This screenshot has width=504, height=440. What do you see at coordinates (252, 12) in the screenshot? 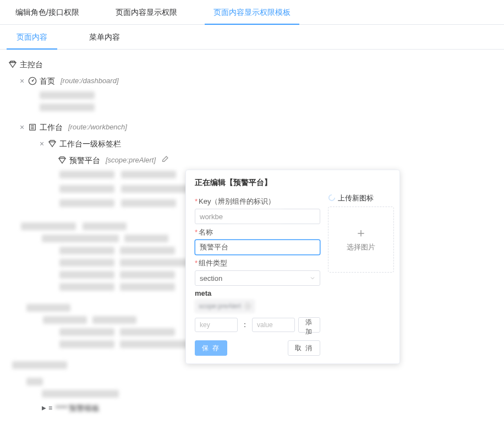
I see `tab-display-permission-template: 页面内容显示权限模板` at bounding box center [252, 12].